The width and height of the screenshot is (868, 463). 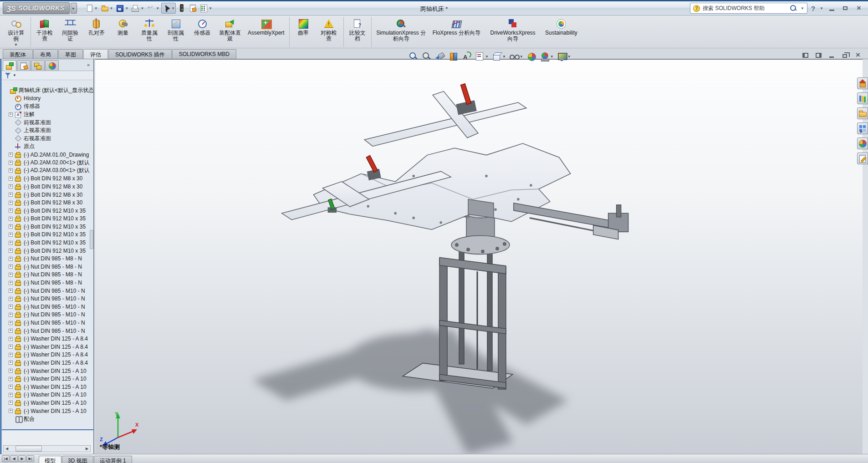 I want to click on search-icon, so click(x=793, y=8).